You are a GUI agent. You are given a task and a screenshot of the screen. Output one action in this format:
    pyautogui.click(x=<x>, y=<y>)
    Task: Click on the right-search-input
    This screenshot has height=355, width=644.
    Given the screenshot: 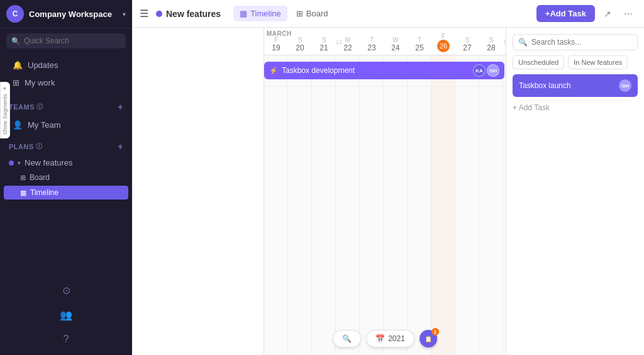 What is the action you would take?
    pyautogui.click(x=582, y=42)
    